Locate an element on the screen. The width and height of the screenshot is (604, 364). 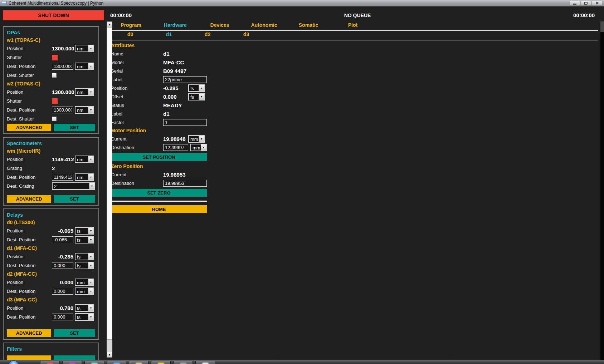
home-button: HOME is located at coordinates (159, 209).